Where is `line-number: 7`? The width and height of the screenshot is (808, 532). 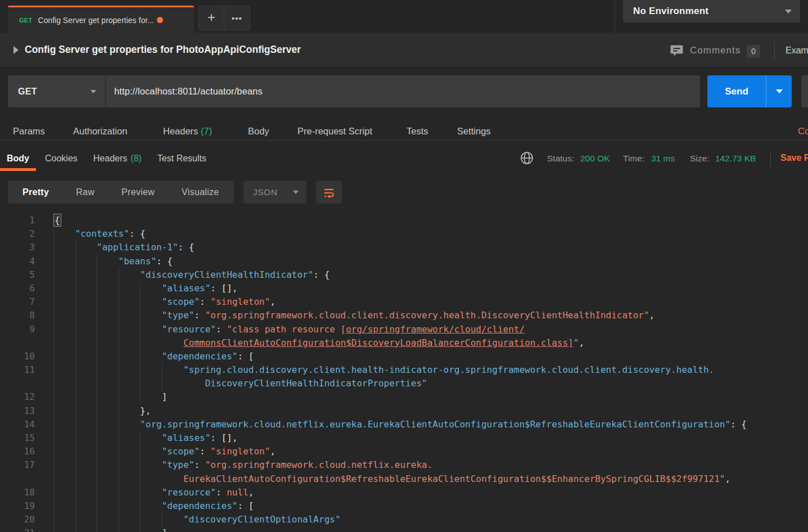
line-number: 7 is located at coordinates (17, 302).